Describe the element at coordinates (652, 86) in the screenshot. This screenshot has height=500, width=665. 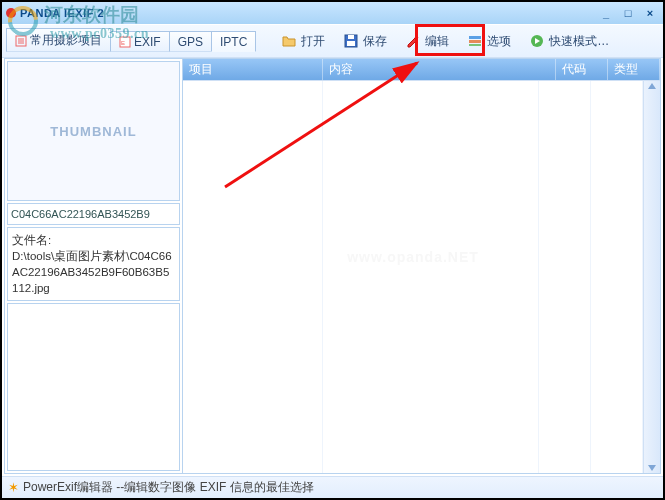
I see `scroll-up-icon` at that location.